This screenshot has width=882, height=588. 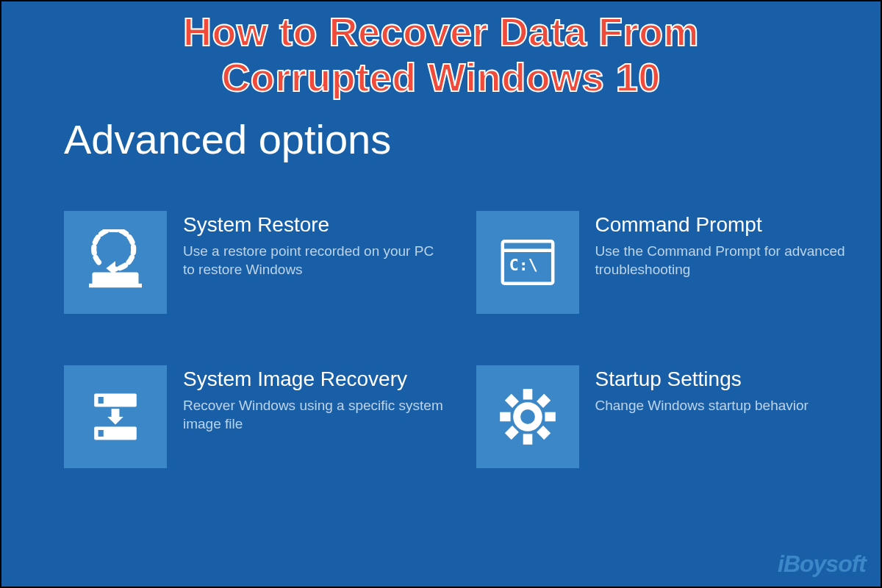 I want to click on svg-text: C:\, so click(x=523, y=265).